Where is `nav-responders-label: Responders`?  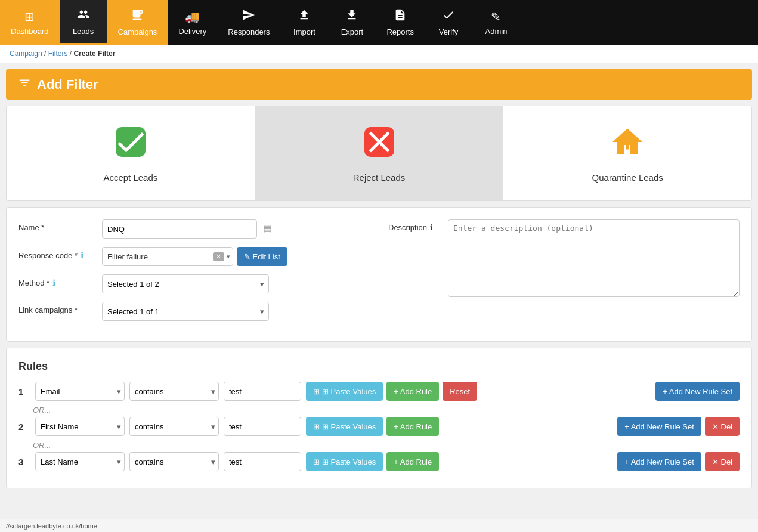 nav-responders-label: Responders is located at coordinates (249, 32).